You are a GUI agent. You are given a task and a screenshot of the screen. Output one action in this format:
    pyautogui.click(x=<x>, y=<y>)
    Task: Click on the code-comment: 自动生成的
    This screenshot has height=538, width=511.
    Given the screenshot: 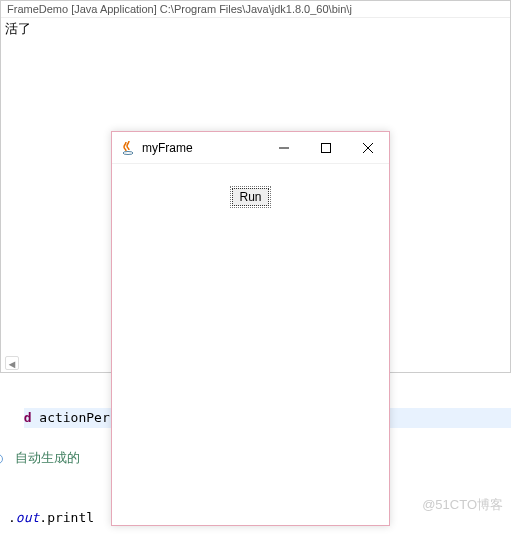 What is the action you would take?
    pyautogui.click(x=44, y=458)
    